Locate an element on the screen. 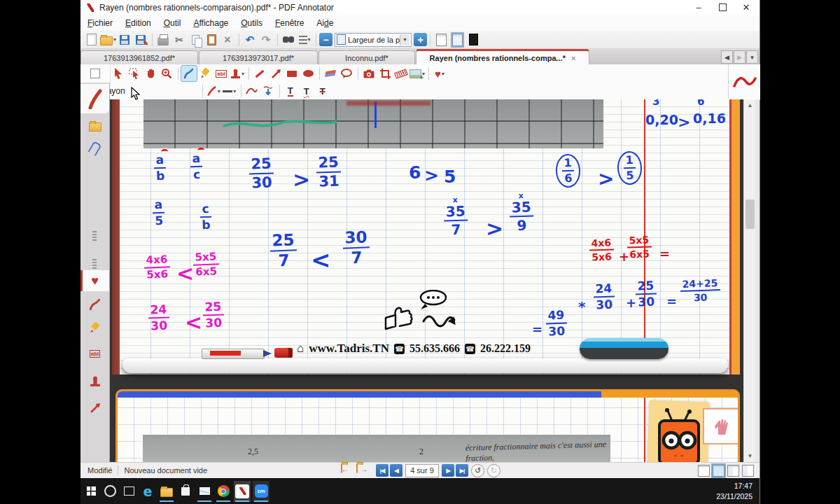  zoom-out-button: − is located at coordinates (326, 39).